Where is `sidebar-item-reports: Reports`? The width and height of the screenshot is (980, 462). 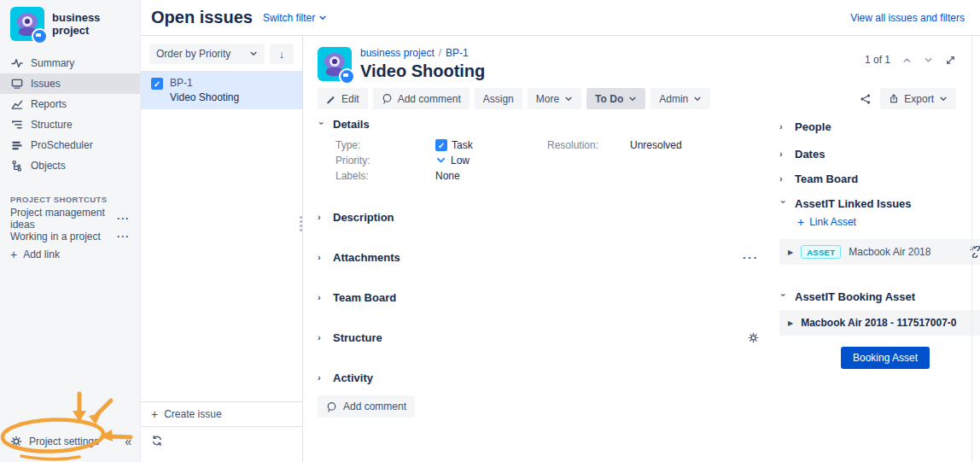 sidebar-item-reports: Reports is located at coordinates (70, 104).